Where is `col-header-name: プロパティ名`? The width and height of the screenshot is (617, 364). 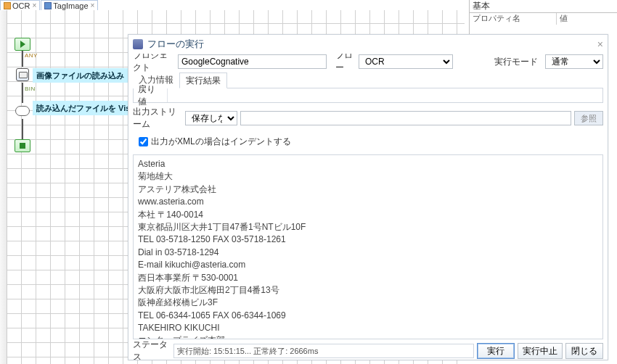 col-header-name: プロパティ名 is located at coordinates (513, 19).